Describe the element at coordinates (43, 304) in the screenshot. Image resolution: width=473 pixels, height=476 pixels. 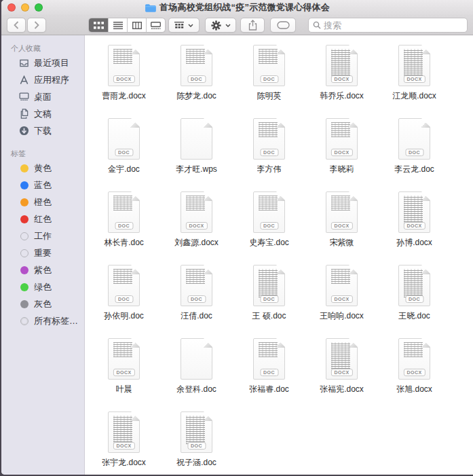
I see `sidebar-item-label: 灰色` at that location.